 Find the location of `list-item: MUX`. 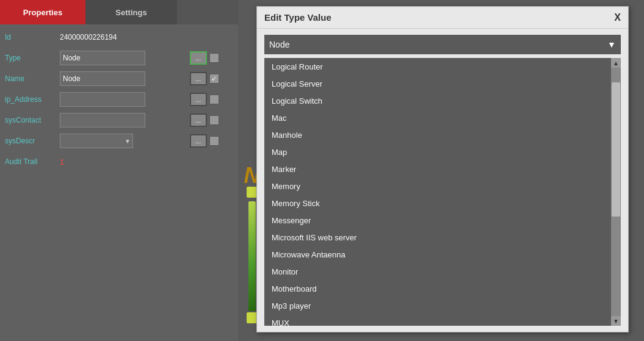

list-item: MUX is located at coordinates (438, 320).